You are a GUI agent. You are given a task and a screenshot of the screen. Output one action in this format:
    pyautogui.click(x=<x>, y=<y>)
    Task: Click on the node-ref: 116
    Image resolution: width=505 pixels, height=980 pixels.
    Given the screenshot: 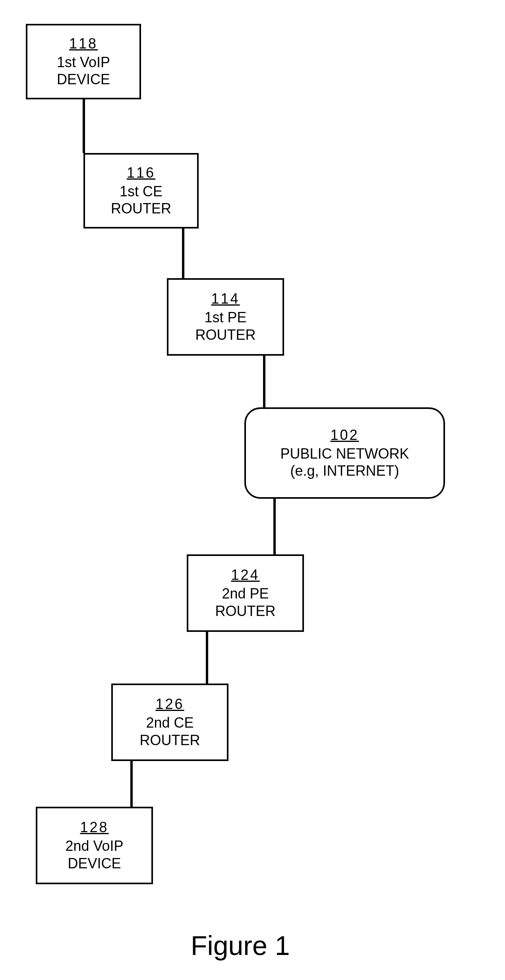 What is the action you would take?
    pyautogui.click(x=141, y=173)
    